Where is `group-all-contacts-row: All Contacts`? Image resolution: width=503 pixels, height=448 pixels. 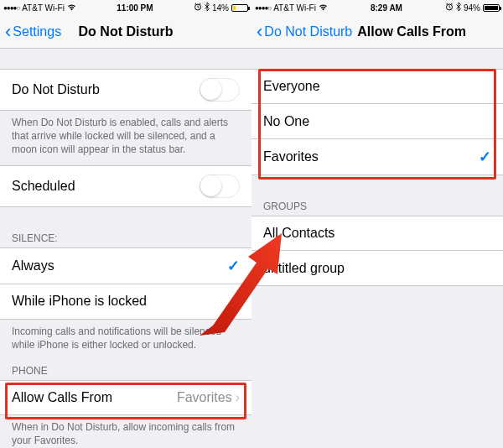
group-all-contacts-row: All Contacts is located at coordinates (377, 233).